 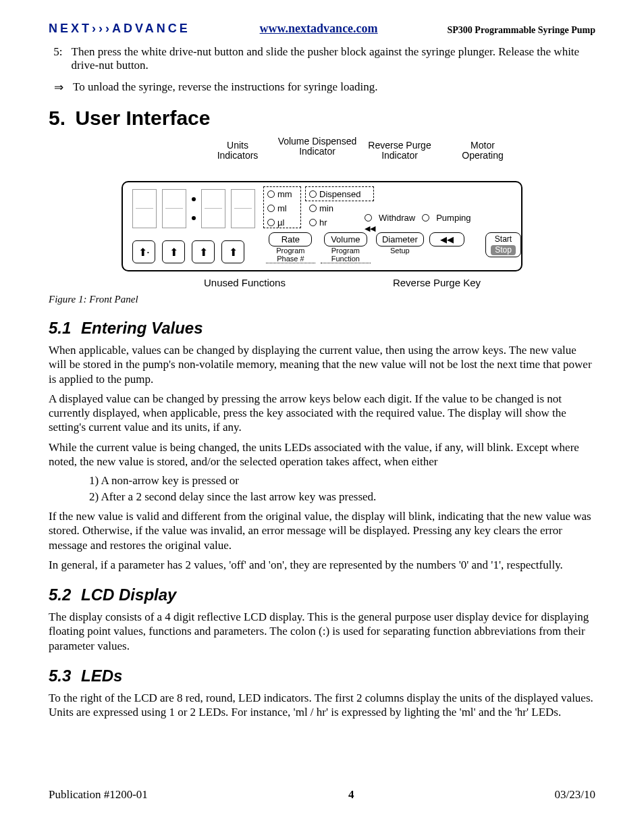 What do you see at coordinates (342, 481) in the screenshot?
I see `sublist-item: 1) A non-arrow key is pressed or` at bounding box center [342, 481].